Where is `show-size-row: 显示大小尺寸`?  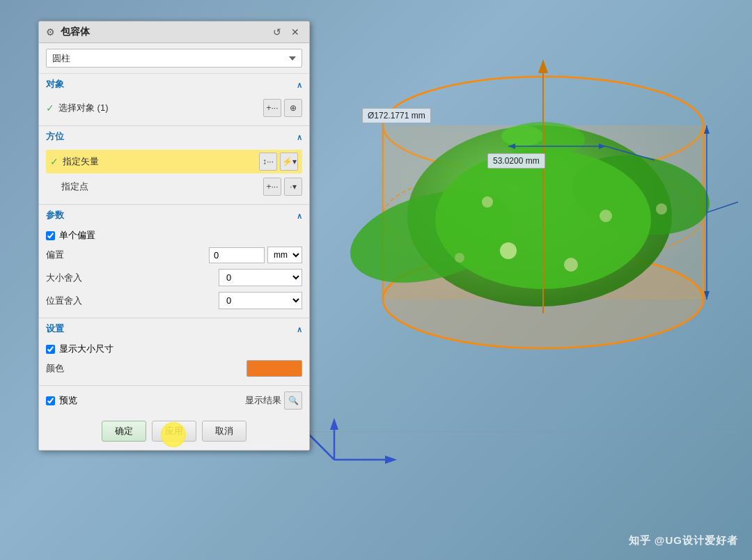
show-size-row: 显示大小尺寸 is located at coordinates (174, 349).